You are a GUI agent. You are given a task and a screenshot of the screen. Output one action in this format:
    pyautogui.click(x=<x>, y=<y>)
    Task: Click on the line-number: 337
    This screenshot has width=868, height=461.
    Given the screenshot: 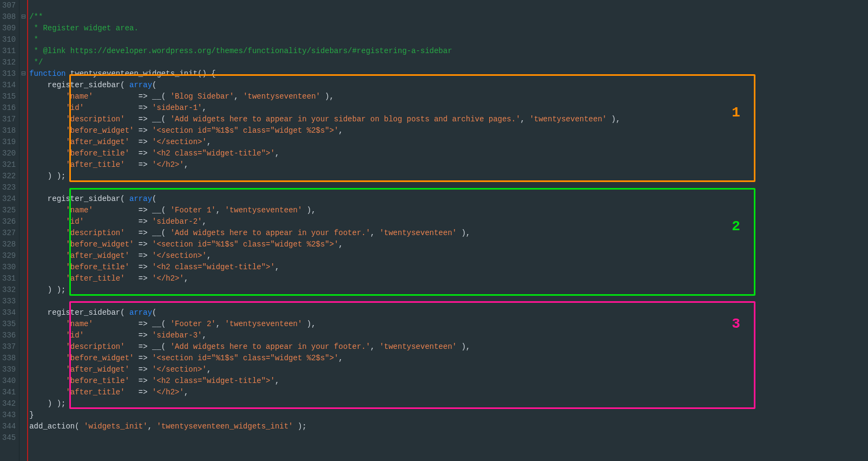 What is the action you would take?
    pyautogui.click(x=9, y=347)
    